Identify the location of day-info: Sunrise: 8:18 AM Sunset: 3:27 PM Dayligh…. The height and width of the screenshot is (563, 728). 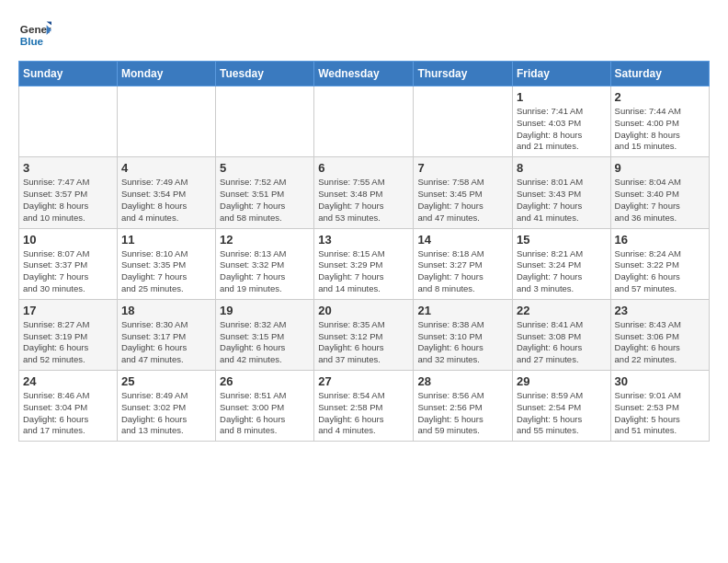
(463, 272).